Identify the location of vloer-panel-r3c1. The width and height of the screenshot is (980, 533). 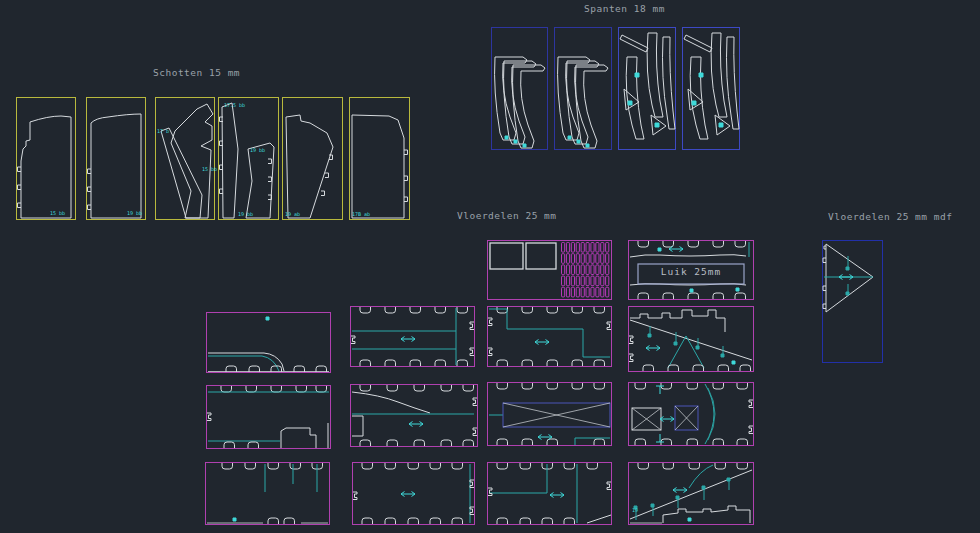
(268, 494).